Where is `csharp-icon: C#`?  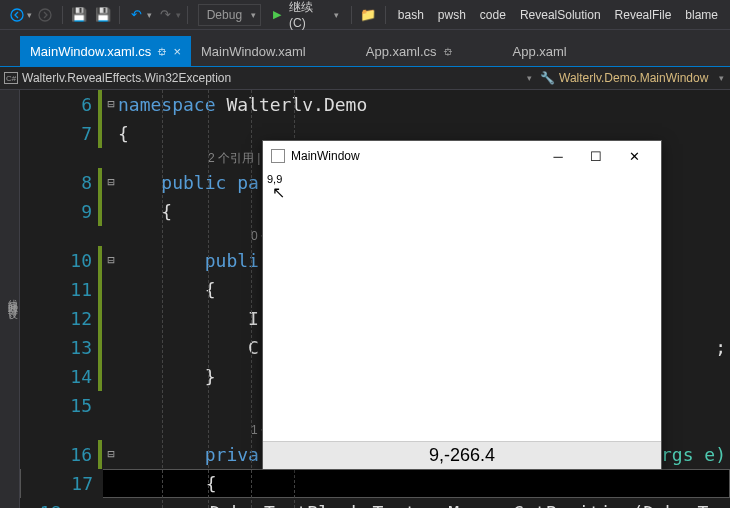
csharp-icon: C# is located at coordinates (11, 78).